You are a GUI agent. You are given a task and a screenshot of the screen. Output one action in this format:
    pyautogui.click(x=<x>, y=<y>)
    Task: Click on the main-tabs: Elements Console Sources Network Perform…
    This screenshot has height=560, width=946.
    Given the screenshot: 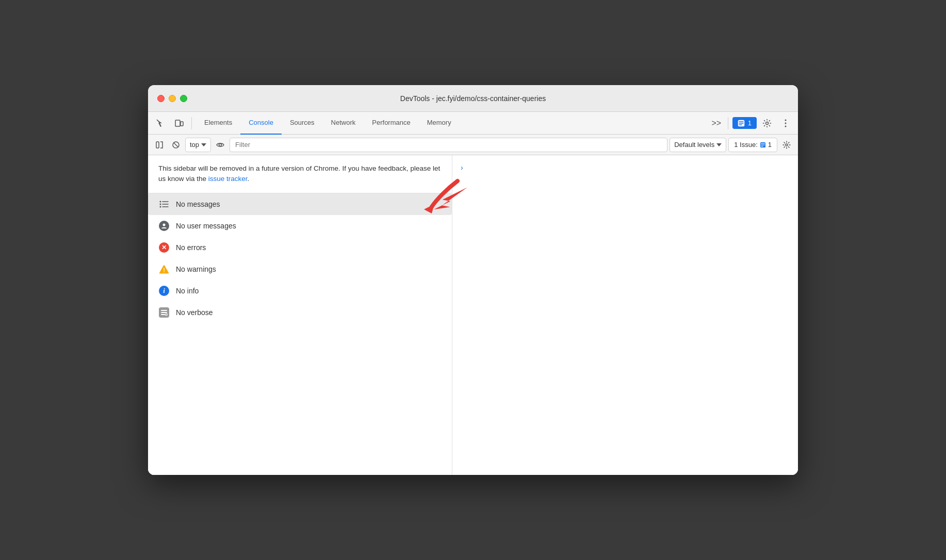 What is the action you would take?
    pyautogui.click(x=452, y=123)
    